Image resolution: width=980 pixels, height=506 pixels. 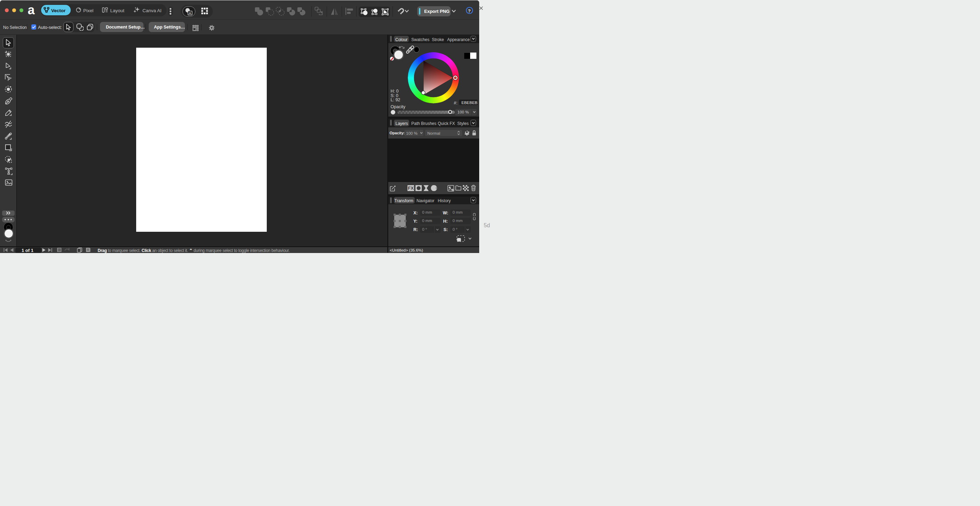 What do you see at coordinates (411, 188) in the screenshot?
I see `svg-text: FX` at bounding box center [411, 188].